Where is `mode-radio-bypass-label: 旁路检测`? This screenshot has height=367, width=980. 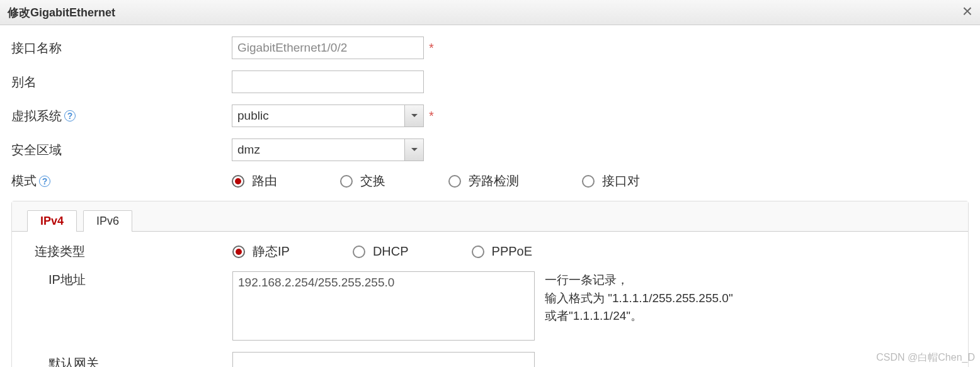
mode-radio-bypass-label: 旁路检测 is located at coordinates (494, 181).